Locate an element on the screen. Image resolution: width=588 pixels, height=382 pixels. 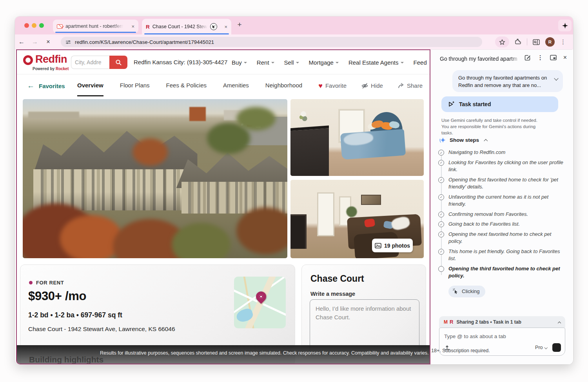
bedroom-photo is located at coordinates (357, 138).